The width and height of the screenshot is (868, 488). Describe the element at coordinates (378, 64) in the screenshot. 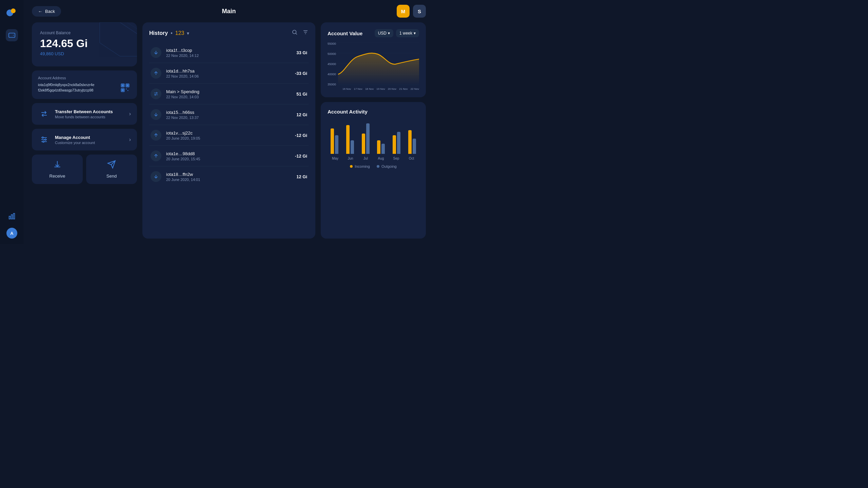

I see `line-chart-svg` at that location.